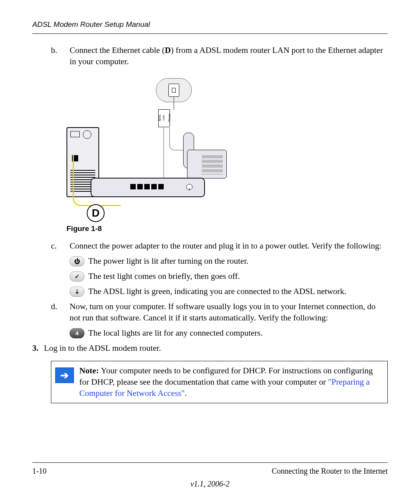 The height and width of the screenshot is (504, 420). Describe the element at coordinates (210, 26) in the screenshot. I see `page-header: ADSL Modem Router Setup Manual` at that location.